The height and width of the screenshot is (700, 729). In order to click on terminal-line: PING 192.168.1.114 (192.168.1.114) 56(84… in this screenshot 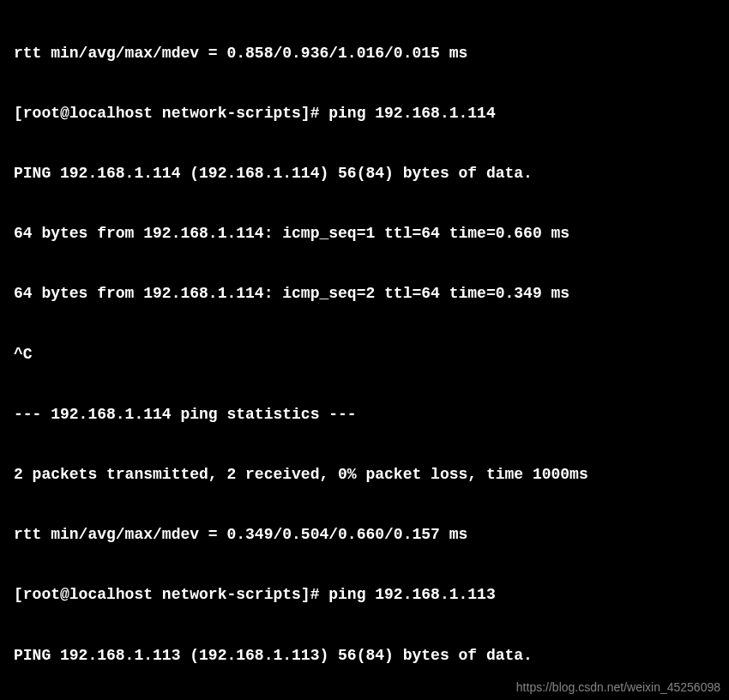, I will do `click(364, 173)`.